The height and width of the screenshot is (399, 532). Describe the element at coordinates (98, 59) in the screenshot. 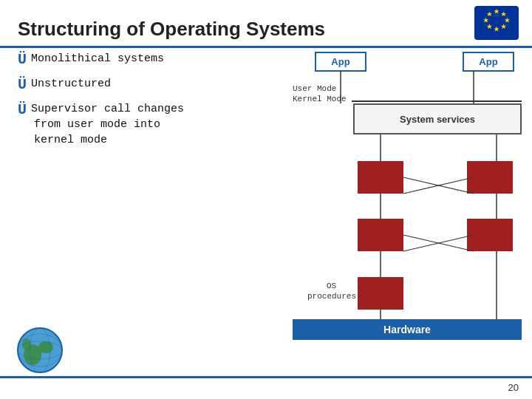

I see `bullet-text-1: Monolithical systems` at that location.